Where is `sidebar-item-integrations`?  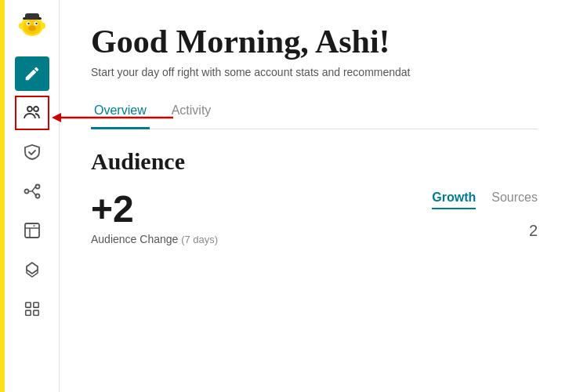
sidebar-item-integrations is located at coordinates (32, 270).